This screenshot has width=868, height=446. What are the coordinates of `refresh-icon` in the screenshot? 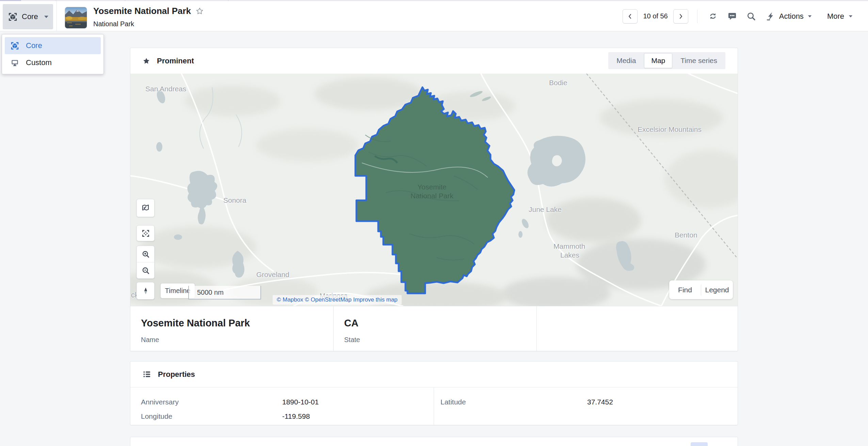 It's located at (713, 16).